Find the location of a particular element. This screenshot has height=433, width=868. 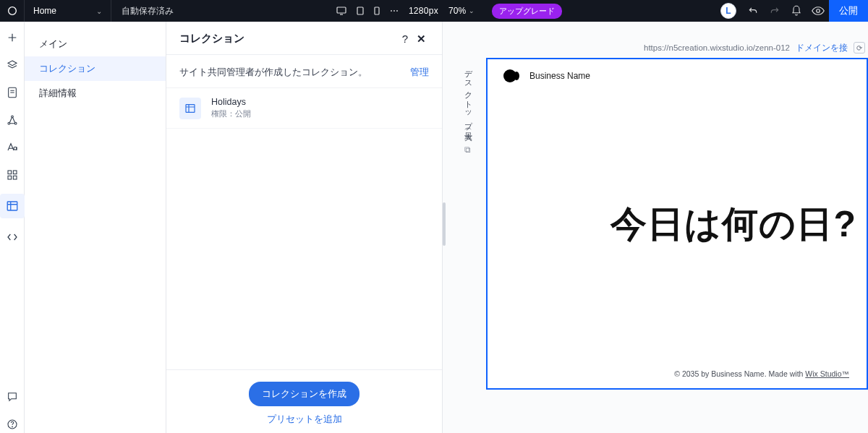

breakpoint-width: 1280px is located at coordinates (424, 11).